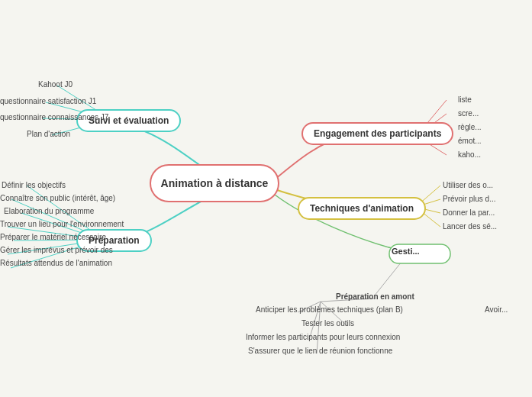  What do you see at coordinates (214, 183) in the screenshot?
I see `center-node: Animation à distance` at bounding box center [214, 183].